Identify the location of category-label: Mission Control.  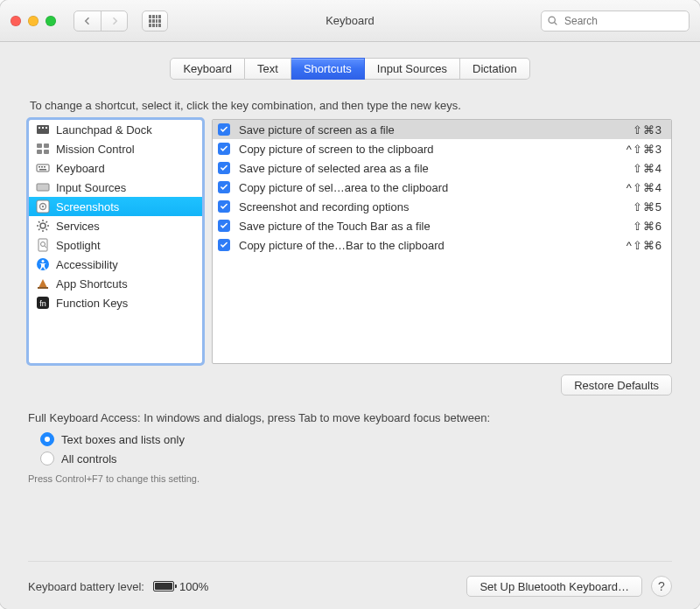
(95, 149).